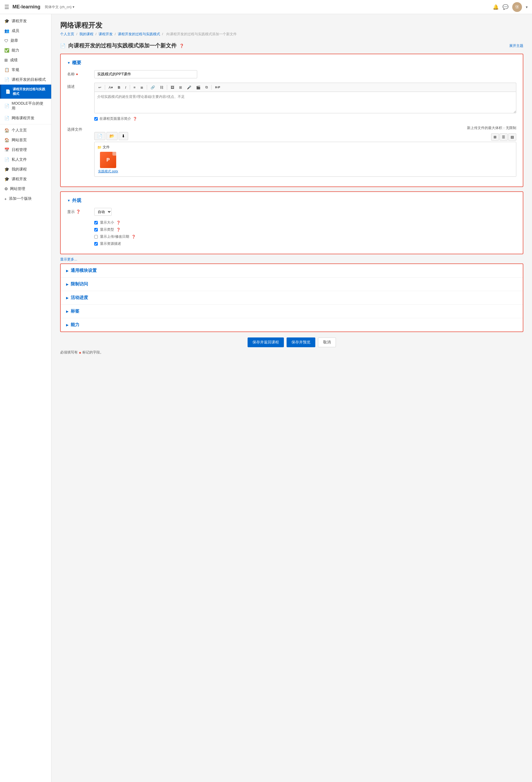 This screenshot has width=532, height=782. Describe the element at coordinates (266, 7) in the screenshot. I see `header: ☰ ME-learning 简体中文 (zh_cn) ▾ 🔔 💬 张 ▾` at that location.